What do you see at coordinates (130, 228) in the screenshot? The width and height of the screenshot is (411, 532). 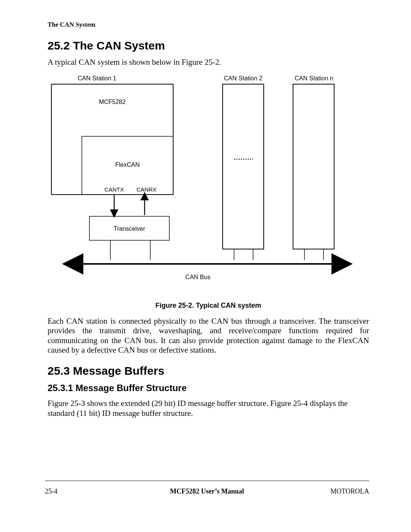 I see `label-transceiver: Transceiver` at bounding box center [130, 228].